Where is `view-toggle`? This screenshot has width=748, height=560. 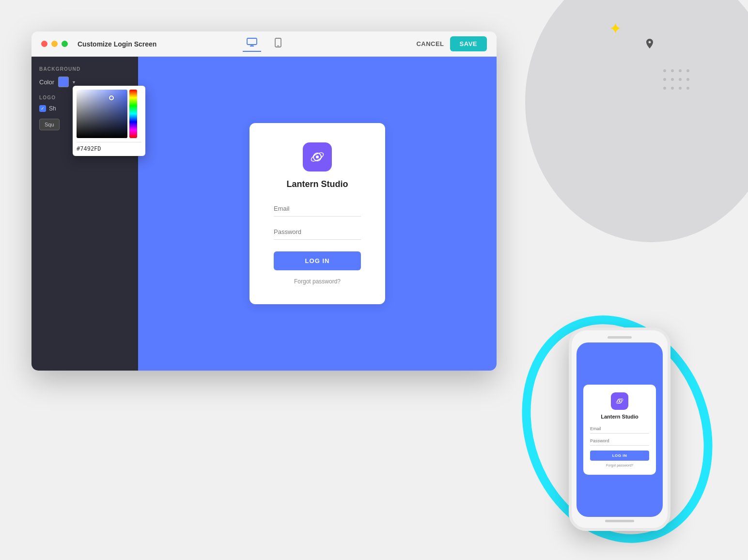 view-toggle is located at coordinates (264, 44).